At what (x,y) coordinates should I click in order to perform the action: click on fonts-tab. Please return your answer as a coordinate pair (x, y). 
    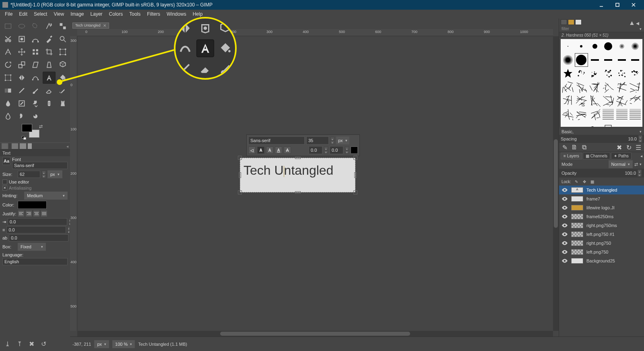
    Looking at the image, I should click on (578, 22).